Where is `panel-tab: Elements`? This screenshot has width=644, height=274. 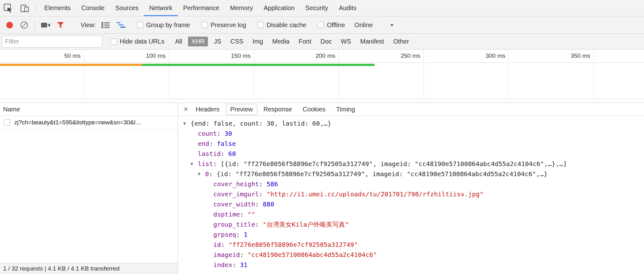 panel-tab: Elements is located at coordinates (58, 8).